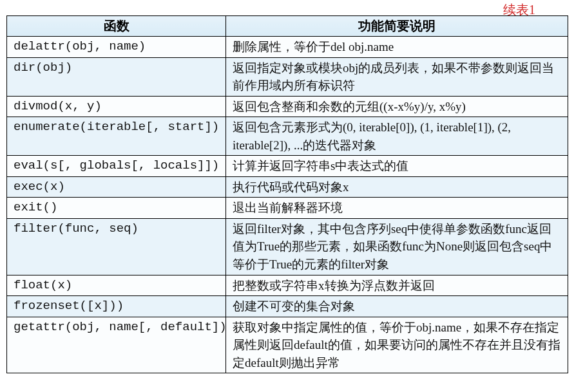  Describe the element at coordinates (117, 187) in the screenshot. I see `function-signature: exec(x)` at that location.